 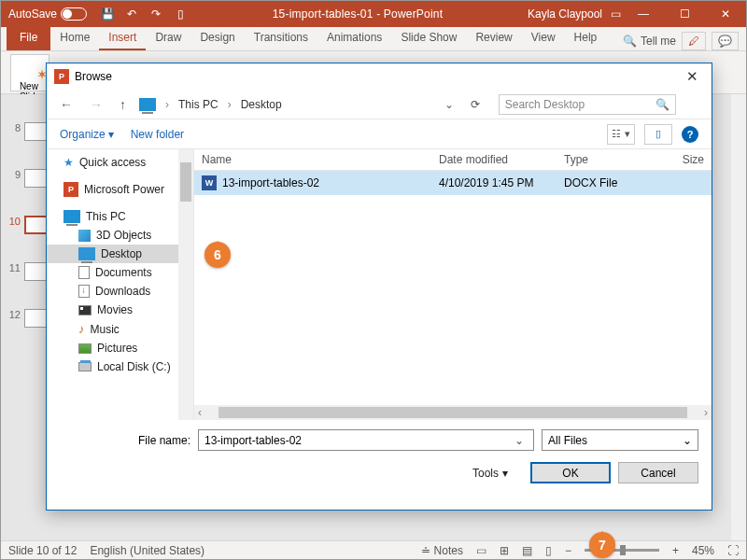 I want to click on tab-draw: Draw, so click(x=168, y=38).